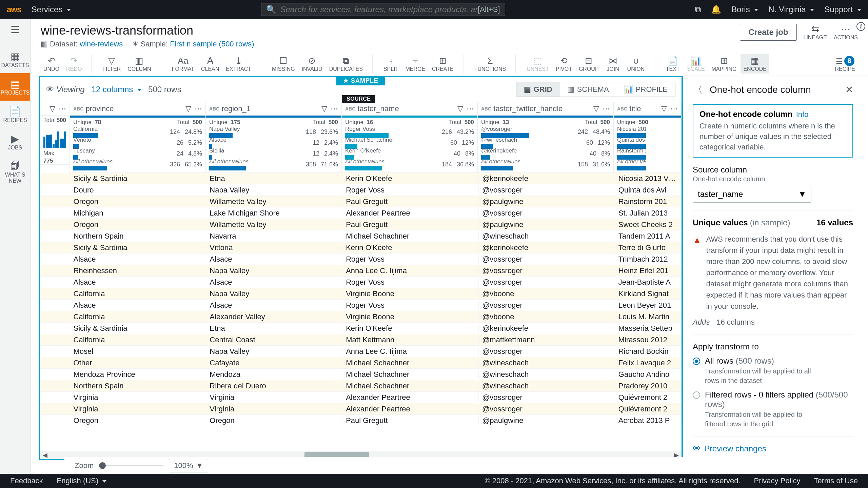 Image resolution: width=868 pixels, height=488 pixels. Describe the element at coordinates (361, 213) in the screenshot. I see `table-row: MichiganLake Michigan ShoreAlexander Pea…` at that location.